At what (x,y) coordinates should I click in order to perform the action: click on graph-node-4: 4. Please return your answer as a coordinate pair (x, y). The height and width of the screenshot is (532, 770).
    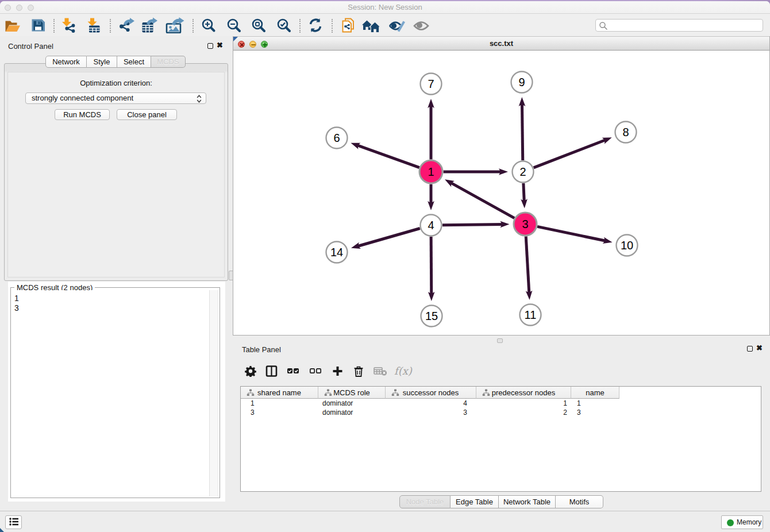
    Looking at the image, I should click on (431, 225).